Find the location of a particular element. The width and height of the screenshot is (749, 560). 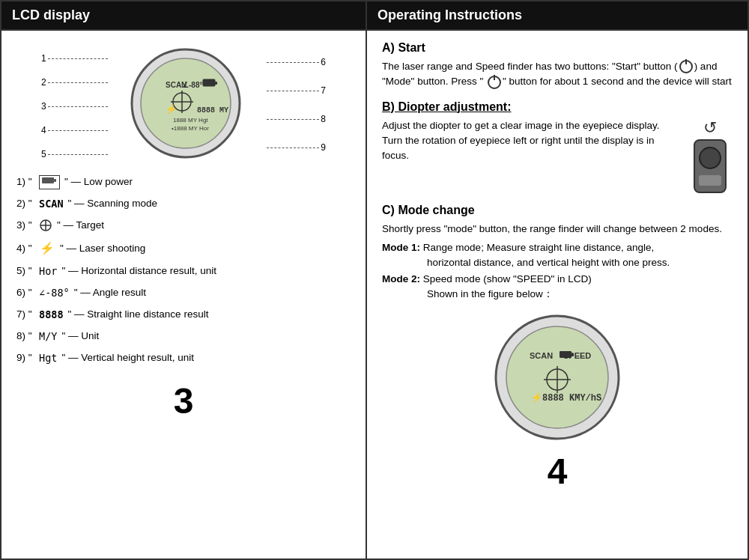

label-9: 9 is located at coordinates (297, 147).